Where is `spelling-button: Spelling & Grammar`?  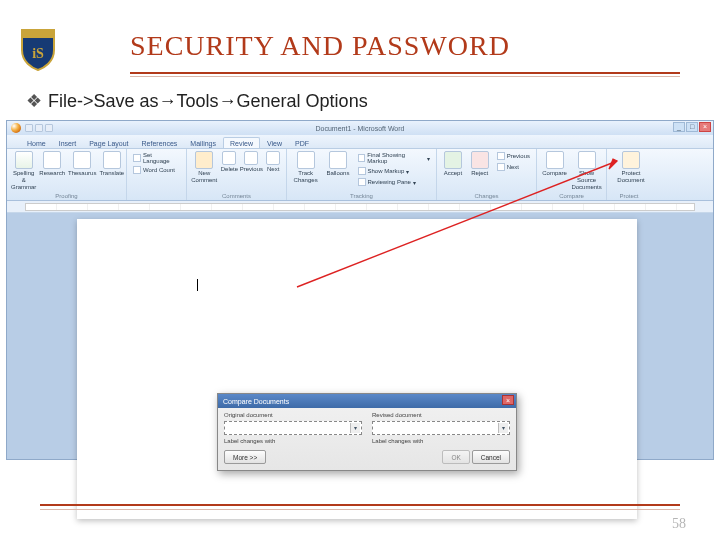
spelling-button: Spelling & Grammar is located at coordinates (24, 171).